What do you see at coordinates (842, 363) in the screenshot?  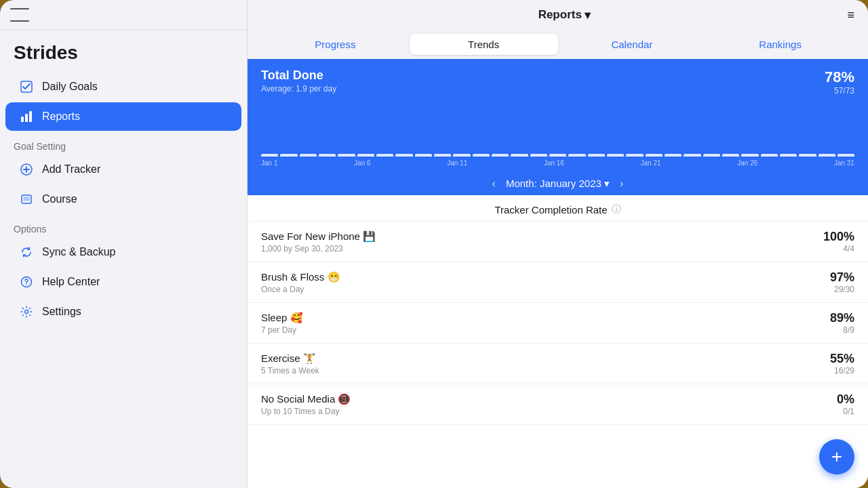 I see `tracker-stats: 55% 16/29` at bounding box center [842, 363].